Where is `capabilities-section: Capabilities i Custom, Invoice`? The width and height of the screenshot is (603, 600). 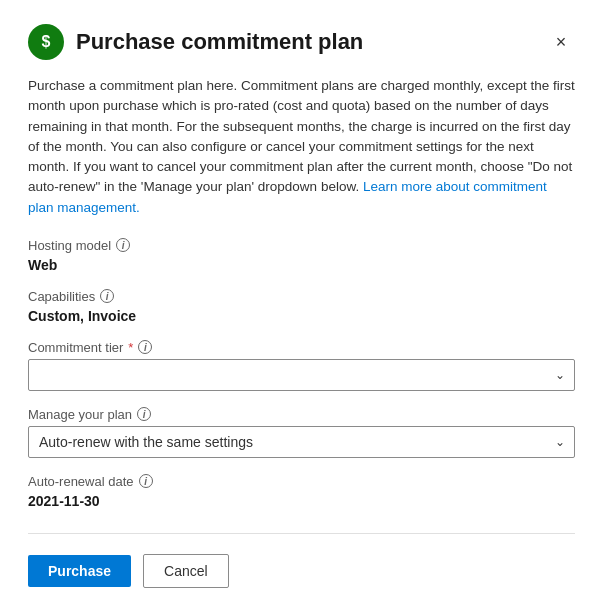
capabilities-section: Capabilities i Custom, Invoice is located at coordinates (302, 306).